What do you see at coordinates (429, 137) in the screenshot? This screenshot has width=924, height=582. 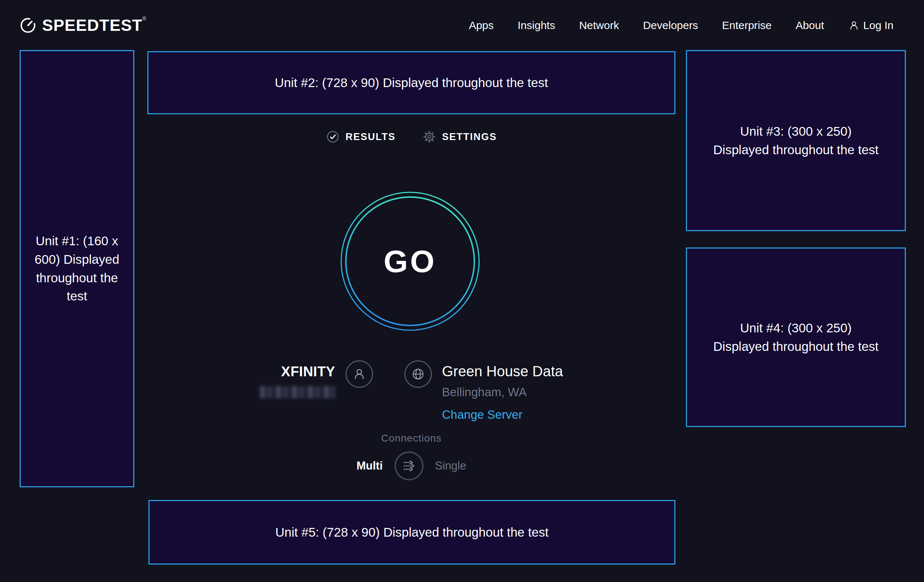 I see `gear-icon` at bounding box center [429, 137].